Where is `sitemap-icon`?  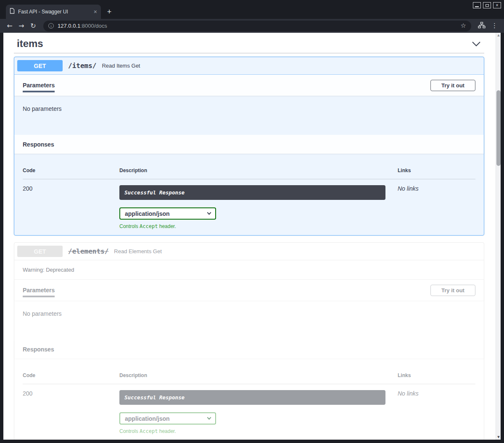
sitemap-icon is located at coordinates (482, 26).